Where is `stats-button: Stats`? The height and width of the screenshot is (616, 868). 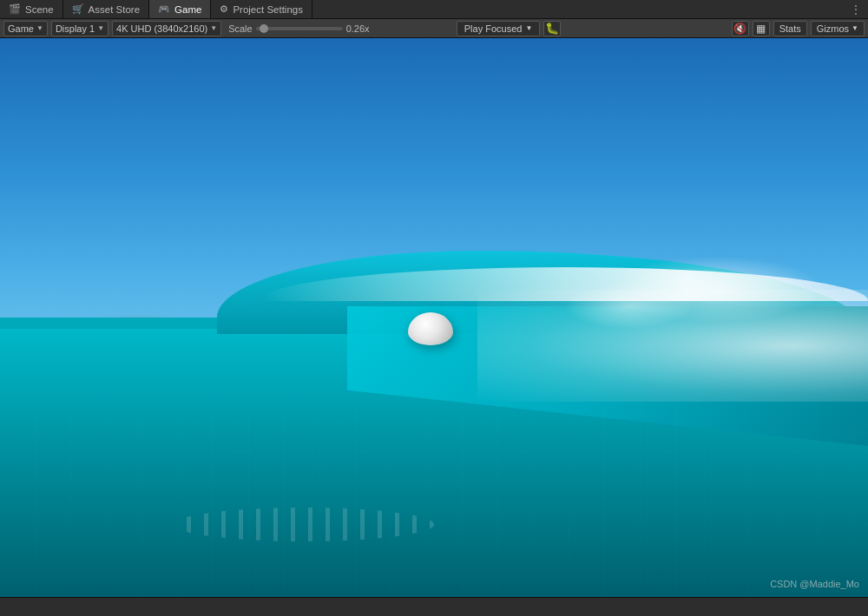
stats-button: Stats is located at coordinates (790, 29).